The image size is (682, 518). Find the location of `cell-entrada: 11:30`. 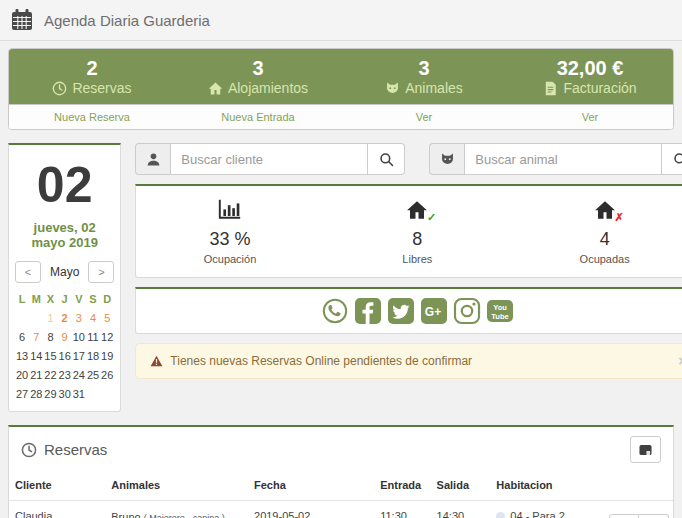

cell-entrada: 11:30 is located at coordinates (402, 510).